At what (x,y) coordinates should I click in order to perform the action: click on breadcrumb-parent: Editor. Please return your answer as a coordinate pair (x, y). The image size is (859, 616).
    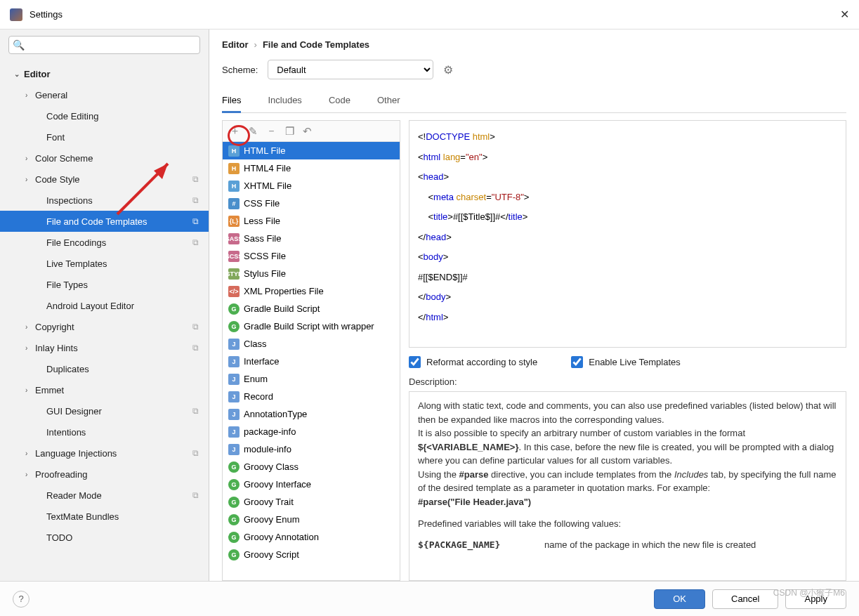
    Looking at the image, I should click on (235, 45).